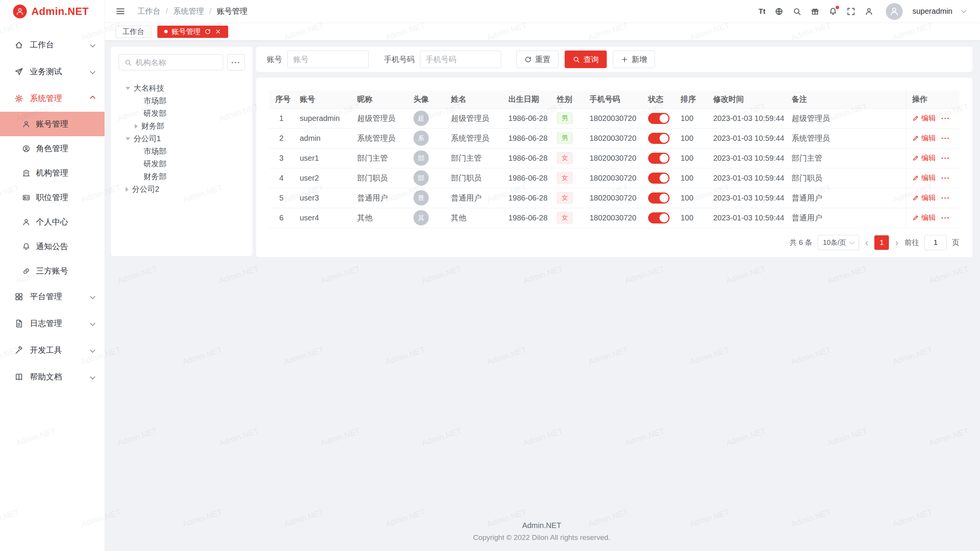  What do you see at coordinates (838, 8) in the screenshot?
I see `notification-badge` at bounding box center [838, 8].